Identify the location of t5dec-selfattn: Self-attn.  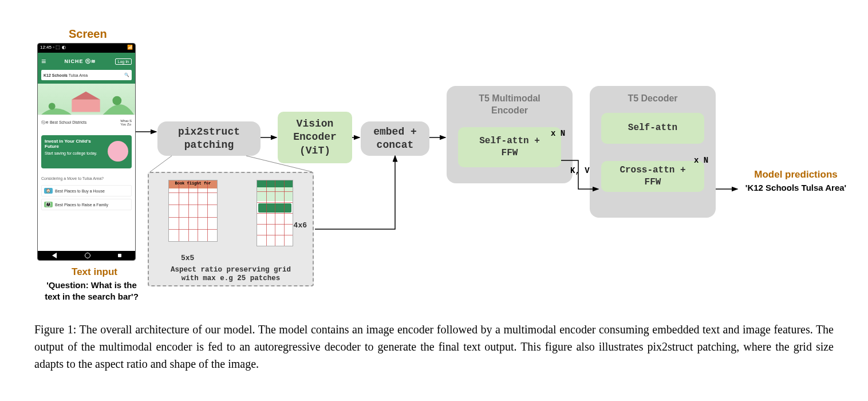
(653, 128).